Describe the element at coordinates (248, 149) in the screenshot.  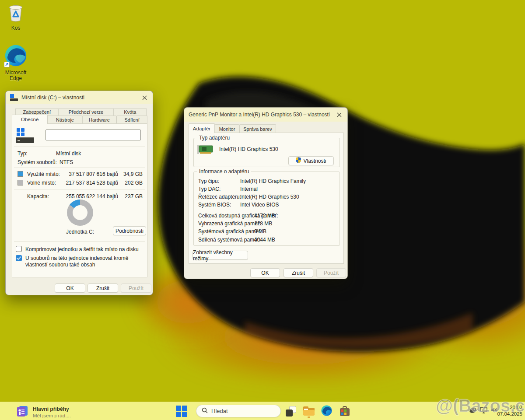
I see `adapter-name: Intel(R) HD Graphics 530` at that location.